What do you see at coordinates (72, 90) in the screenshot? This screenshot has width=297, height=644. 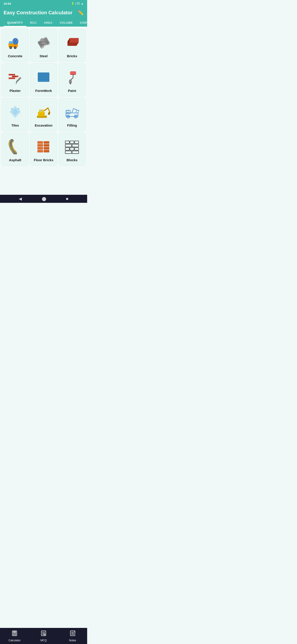 I see `paint-label: Paint` at bounding box center [72, 90].